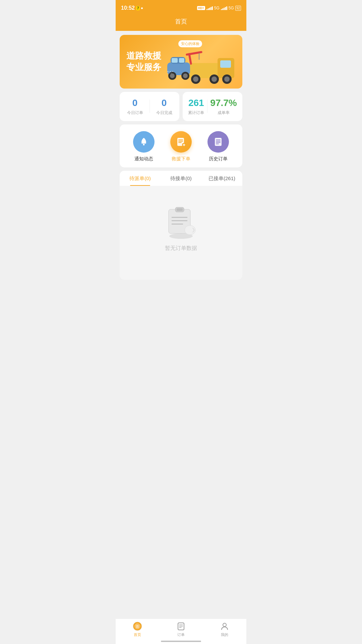 This screenshot has height=644, width=362. Describe the element at coordinates (181, 159) in the screenshot. I see `rescue-order-label: 救援下单` at that location.